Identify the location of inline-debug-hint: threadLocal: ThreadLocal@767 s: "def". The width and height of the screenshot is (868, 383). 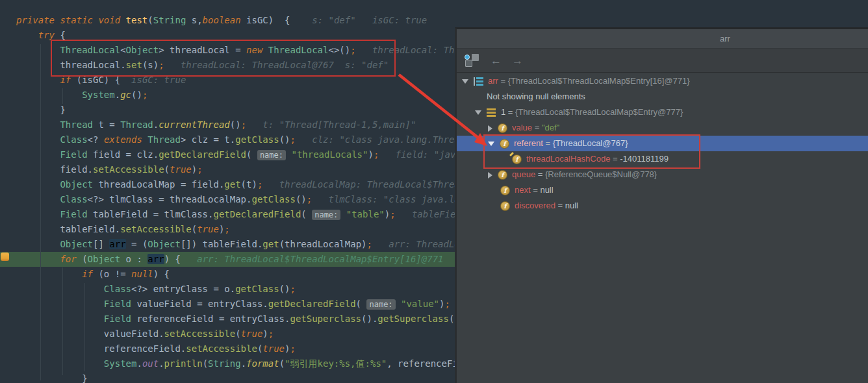
(277, 65).